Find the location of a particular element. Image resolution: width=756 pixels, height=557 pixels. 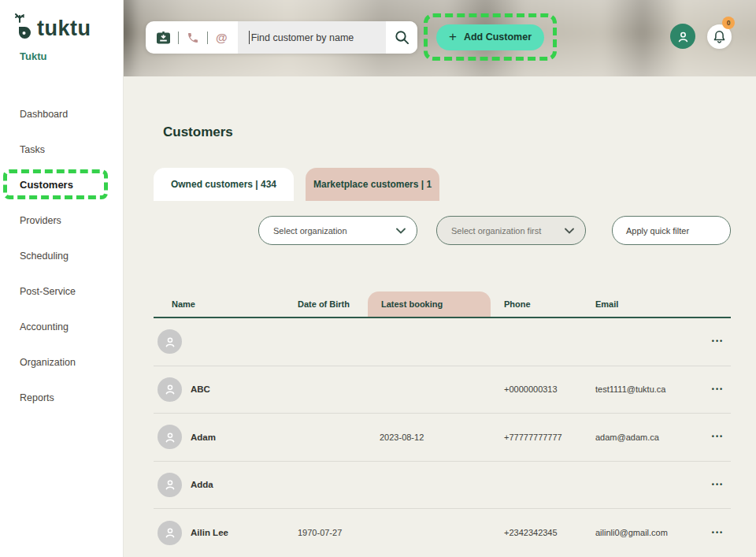

column-header-name: Name is located at coordinates (224, 304).